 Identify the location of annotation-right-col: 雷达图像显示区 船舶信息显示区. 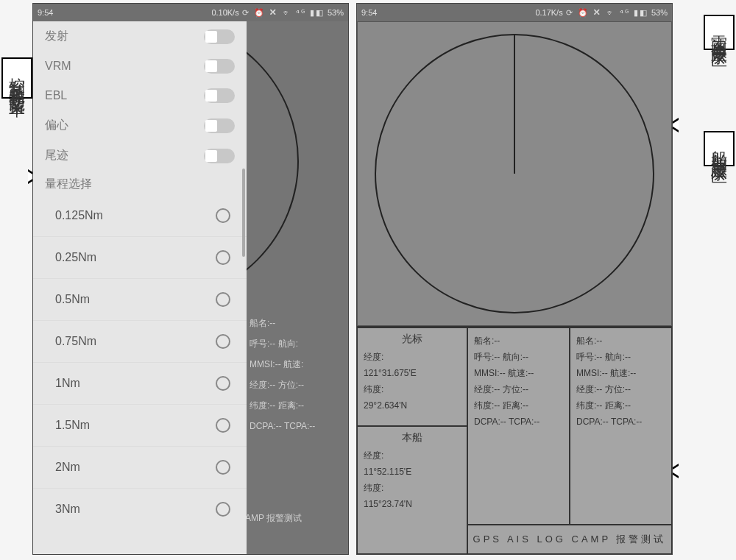
(719, 91).